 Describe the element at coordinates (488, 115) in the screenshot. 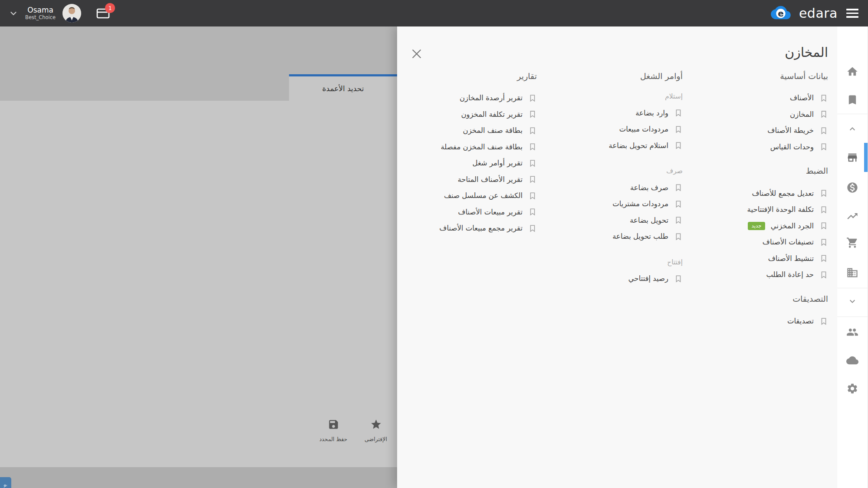

I see `menu-item-inventory-cost-report: تقرير تكلفة المخزون` at that location.